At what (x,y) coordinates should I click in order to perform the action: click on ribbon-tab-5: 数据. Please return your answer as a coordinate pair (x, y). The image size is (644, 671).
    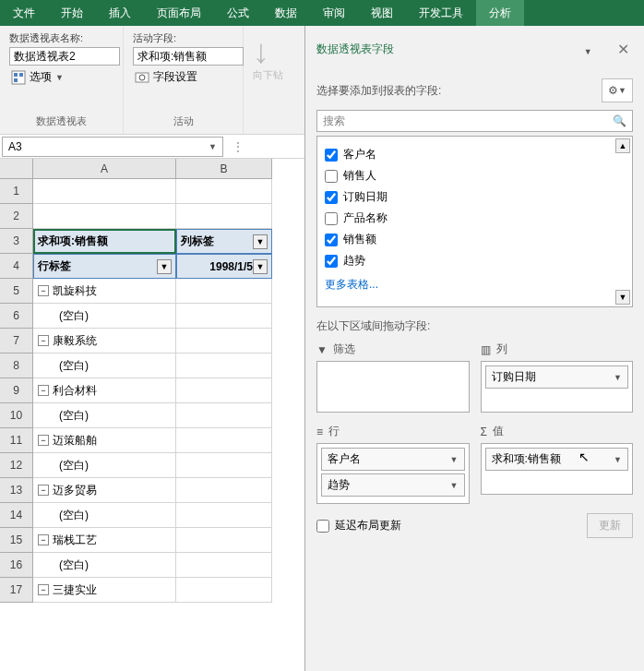
    Looking at the image, I should click on (286, 13).